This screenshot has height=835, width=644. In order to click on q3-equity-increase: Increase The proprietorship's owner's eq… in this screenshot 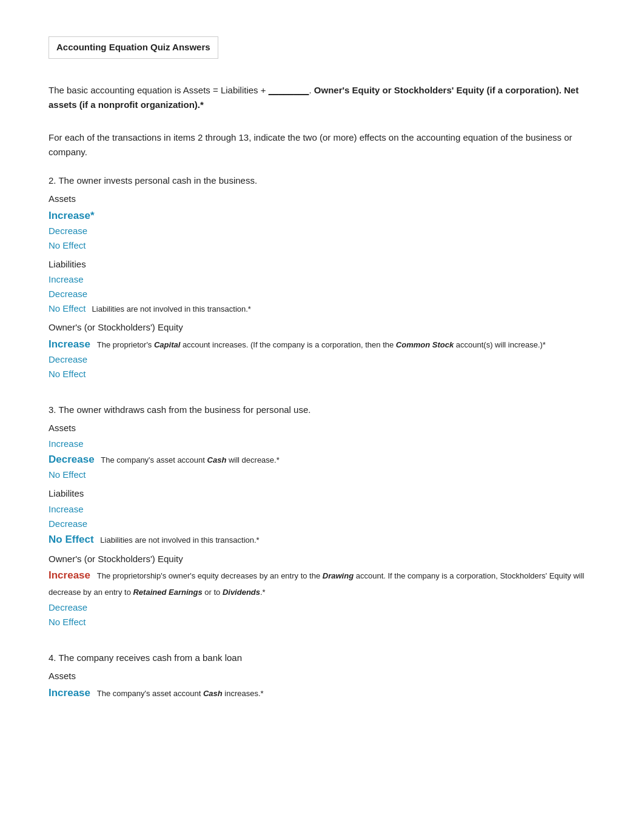, I will do `click(322, 583)`.